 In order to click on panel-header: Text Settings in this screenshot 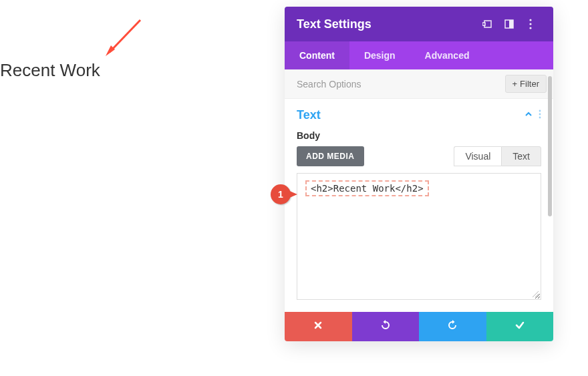, I will do `click(419, 24)`.